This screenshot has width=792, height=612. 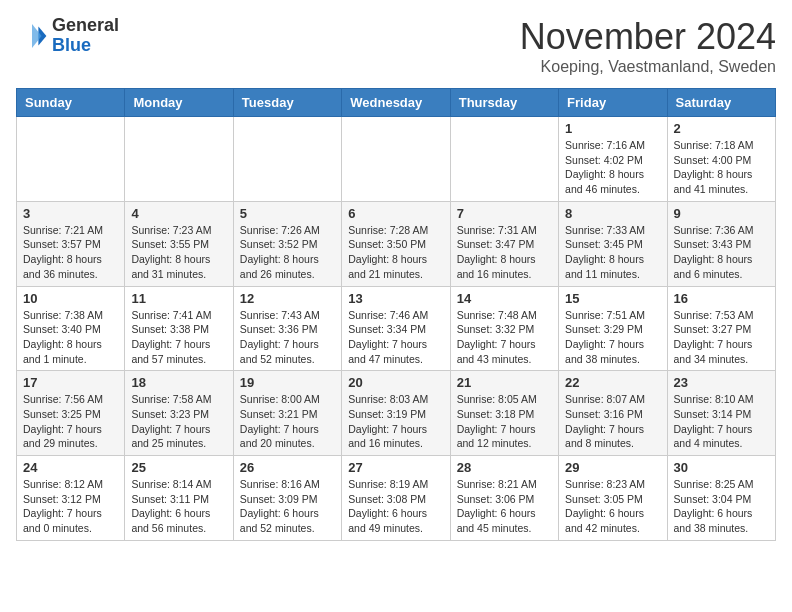 I want to click on calendar-week-row: 3Sunrise: 7:21 AM Sunset: 3:57 PM Daylig…, so click(x=396, y=244).